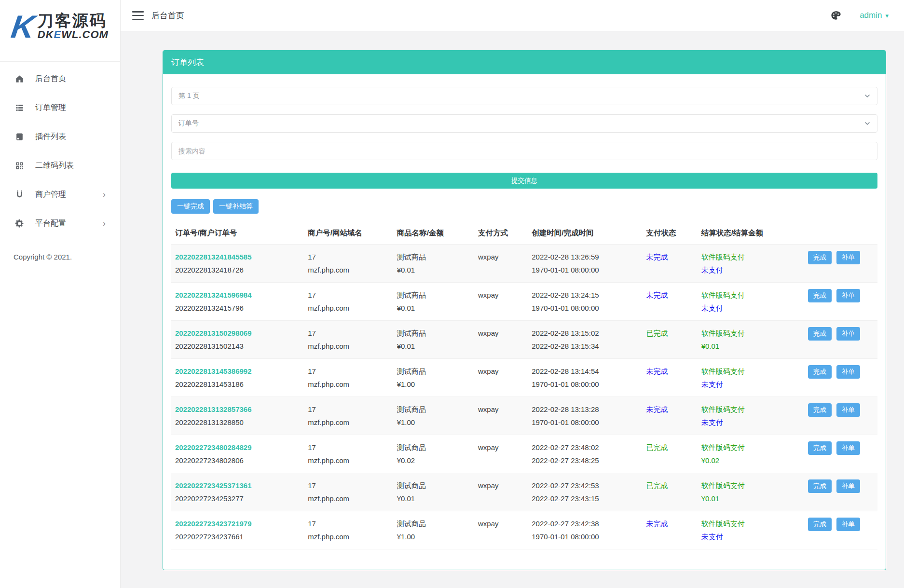  What do you see at coordinates (60, 31) in the screenshot?
I see `brand-logo: K 刀客源码 DKEWL.COM` at bounding box center [60, 31].